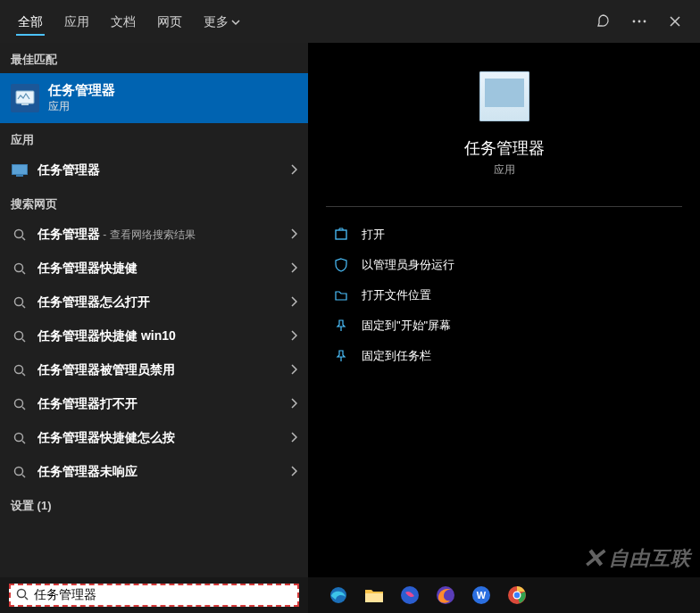 The width and height of the screenshot is (700, 613). What do you see at coordinates (221, 21) in the screenshot?
I see `tab-more: 更多` at bounding box center [221, 21].